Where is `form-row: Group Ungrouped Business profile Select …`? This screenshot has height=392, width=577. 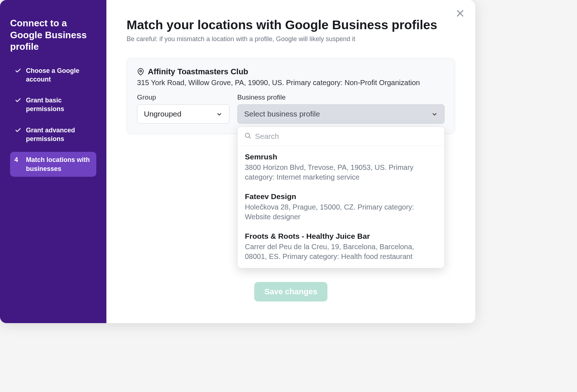
form-row: Group Ungrouped Business profile Select … is located at coordinates (291, 109).